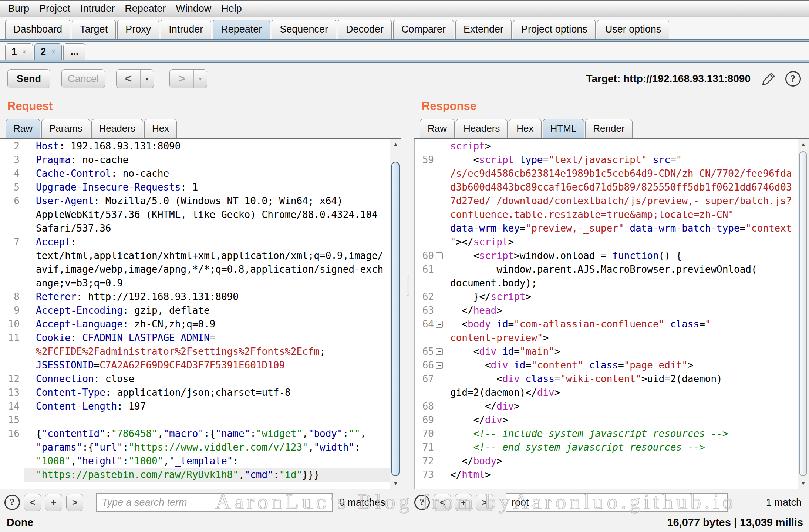 Image resolution: width=809 pixels, height=532 pixels. Describe the element at coordinates (606, 393) in the screenshot. I see `response-code-line: gid=2(daemon)</div>` at that location.